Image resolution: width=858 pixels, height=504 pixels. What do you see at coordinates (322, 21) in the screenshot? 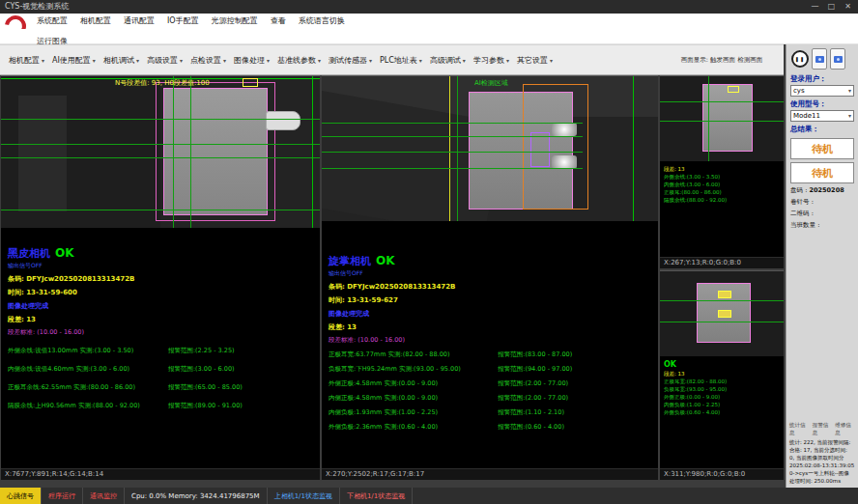
I see `menu-language-switch: 系统语言切换` at bounding box center [322, 21].